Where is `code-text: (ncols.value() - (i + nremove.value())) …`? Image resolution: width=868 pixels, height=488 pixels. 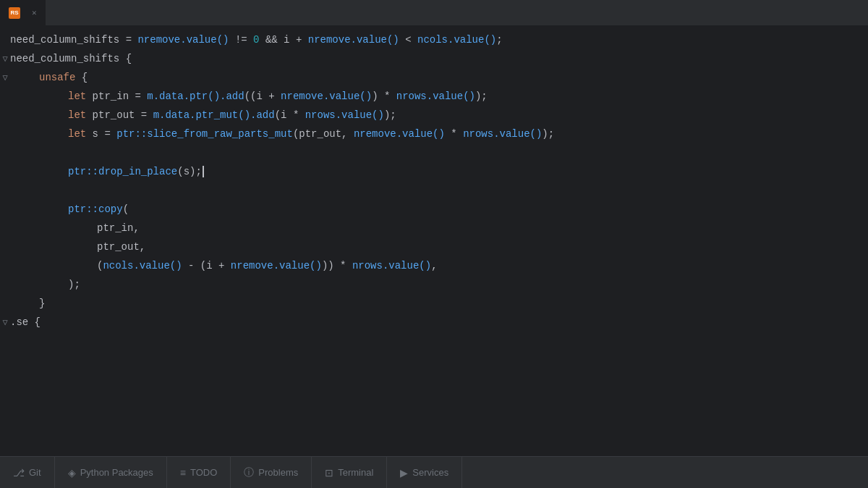
code-text: (ncols.value() - (i + nremove.value())) … is located at coordinates (224, 266).